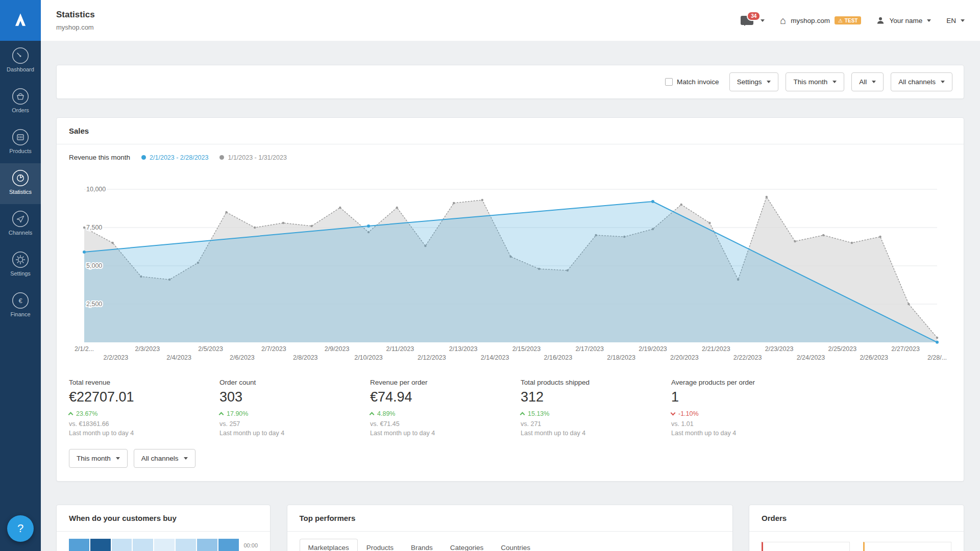  What do you see at coordinates (698, 82) in the screenshot?
I see `match-invoice-label: Match invoice` at bounding box center [698, 82].